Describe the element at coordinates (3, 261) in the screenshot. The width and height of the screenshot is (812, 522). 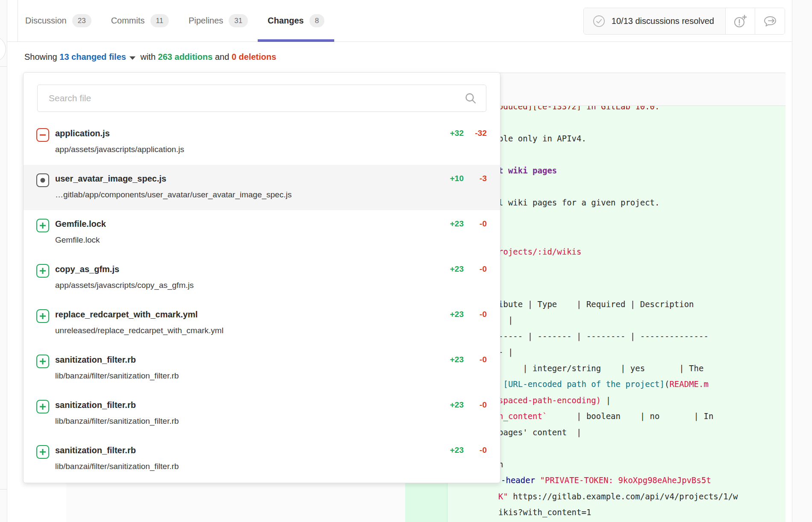
I see `left-page-rail` at that location.